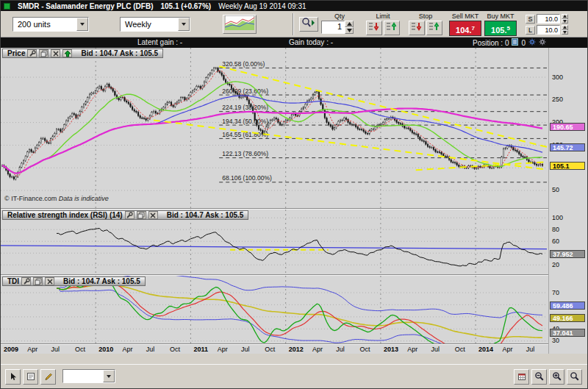  I want to click on time-axis-label: 2011, so click(201, 349).